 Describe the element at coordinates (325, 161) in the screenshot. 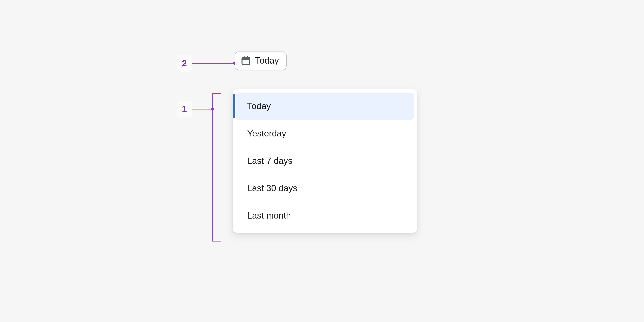

I see `date-range-popover: Today Yesterday Last 7 days Last 30 days…` at that location.